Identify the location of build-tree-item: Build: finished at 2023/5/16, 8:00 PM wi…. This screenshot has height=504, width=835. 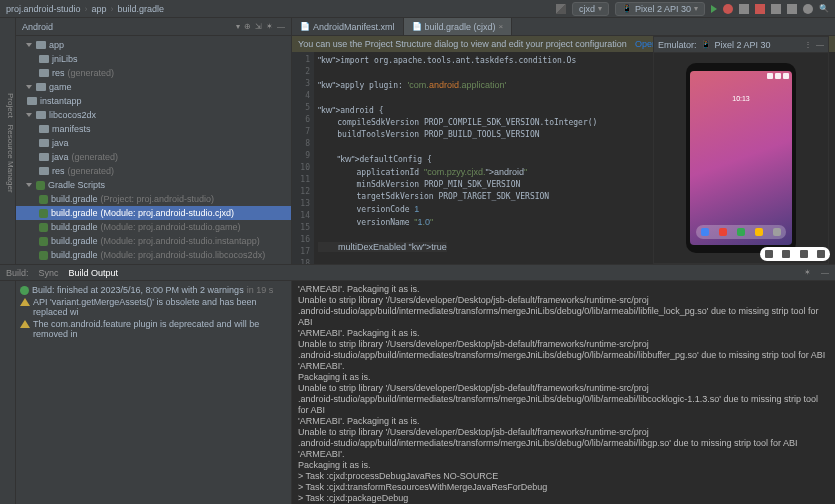
(154, 290).